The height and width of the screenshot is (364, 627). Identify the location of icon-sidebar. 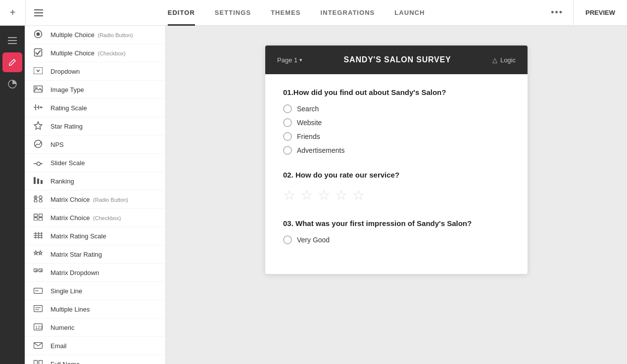
(12, 195).